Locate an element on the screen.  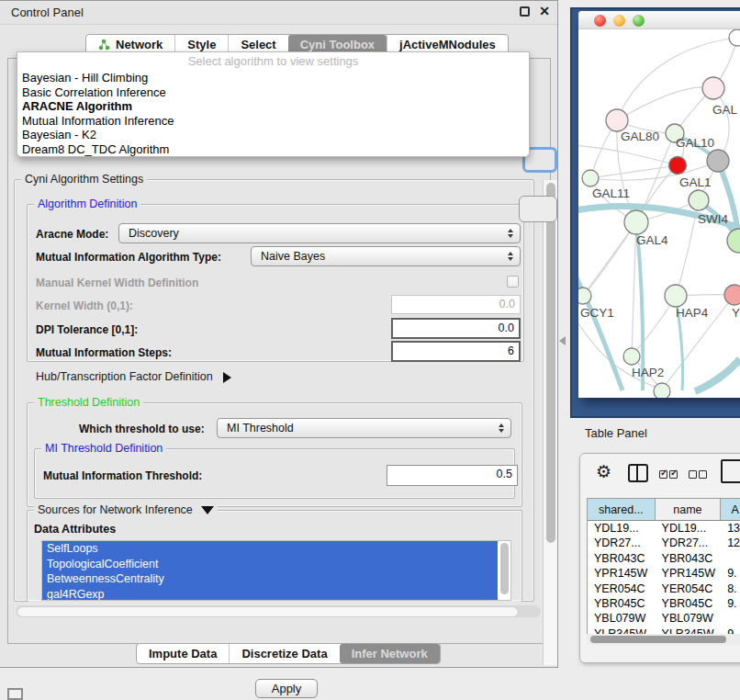
mi-algorithm-type-combobox: Naive Bayes is located at coordinates (386, 256).